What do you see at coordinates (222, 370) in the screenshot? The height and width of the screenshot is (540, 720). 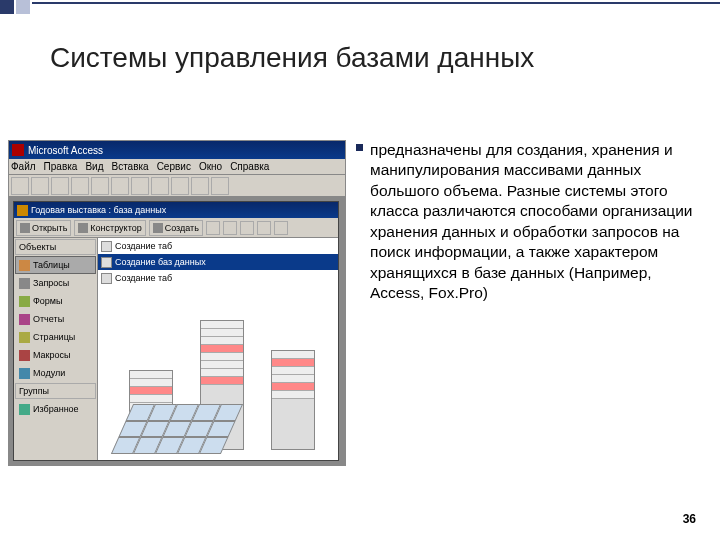 I see `illustration-overlay` at bounding box center [222, 370].